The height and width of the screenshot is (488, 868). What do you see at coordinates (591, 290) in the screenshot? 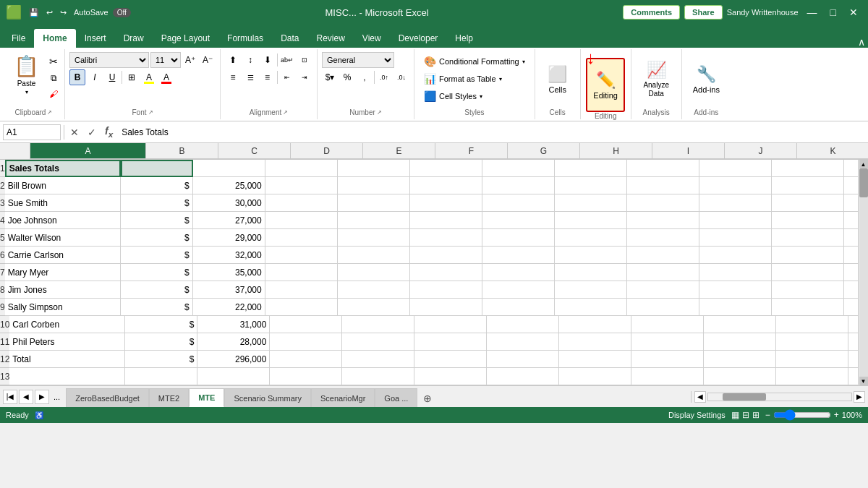
I see `cell-H8` at bounding box center [591, 290].